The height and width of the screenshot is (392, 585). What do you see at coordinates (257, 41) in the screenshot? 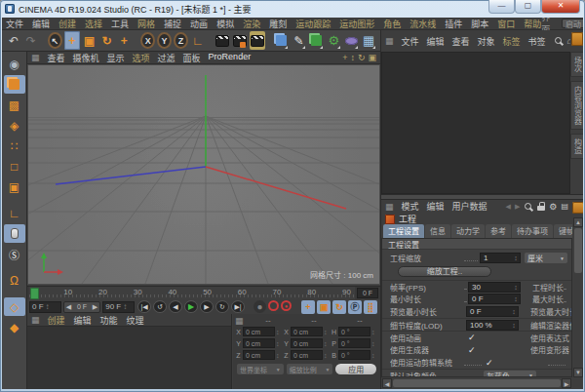
I see `render-settings-button` at bounding box center [257, 41].